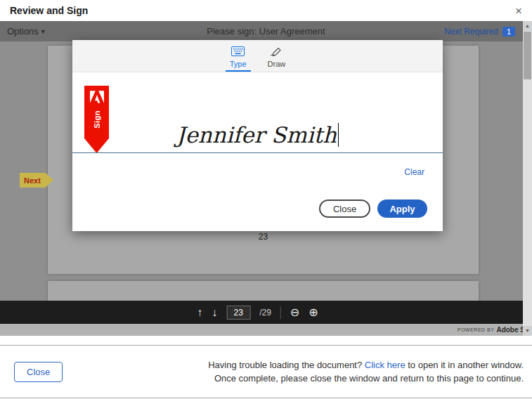 The width and height of the screenshot is (532, 399). I want to click on document-page-next, so click(263, 291).